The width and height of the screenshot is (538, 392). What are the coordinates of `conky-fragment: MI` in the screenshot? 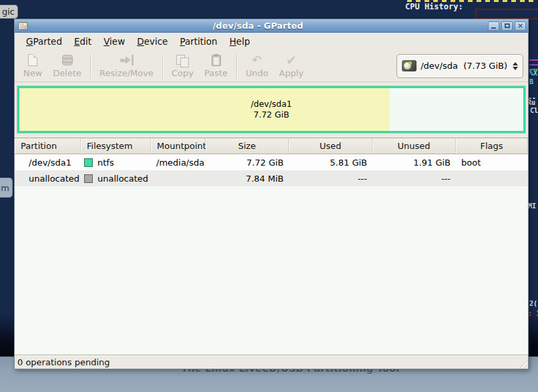 It's located at (532, 206).